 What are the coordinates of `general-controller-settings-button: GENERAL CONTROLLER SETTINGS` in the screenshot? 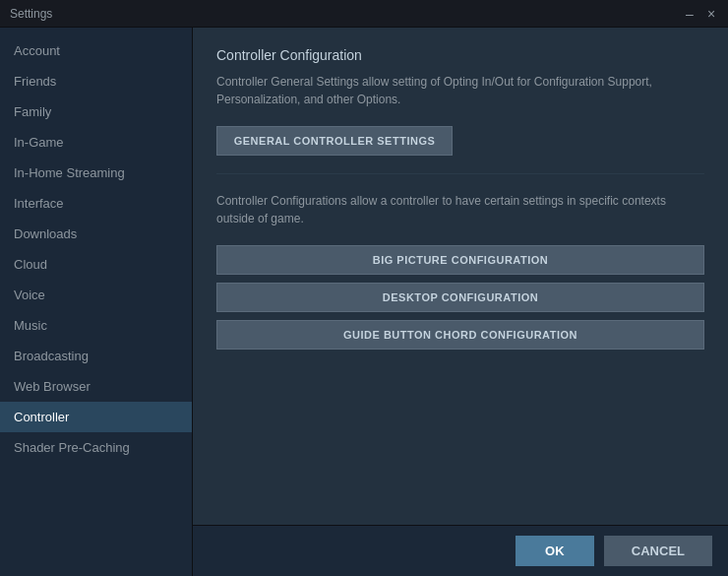 It's located at (334, 141).